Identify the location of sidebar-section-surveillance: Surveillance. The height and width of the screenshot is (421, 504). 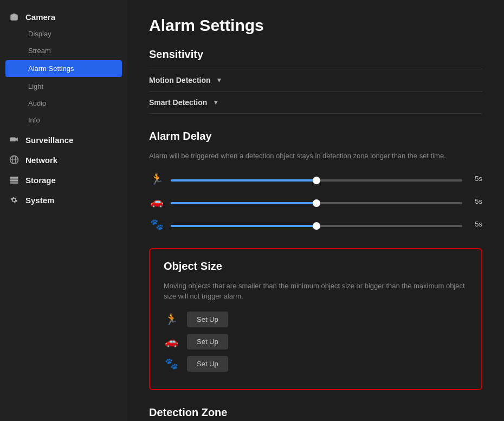
(64, 139).